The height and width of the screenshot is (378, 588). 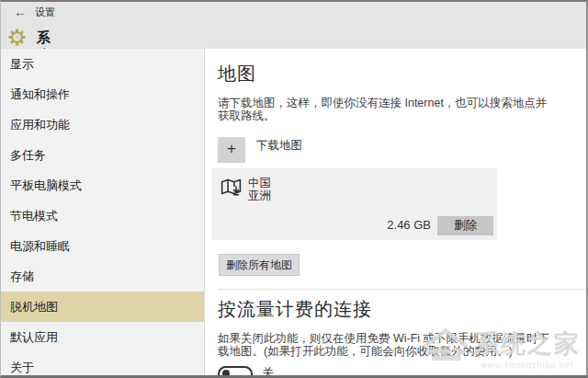 I want to click on sidebar-item-battery-saver: 节电模式, so click(x=103, y=215).